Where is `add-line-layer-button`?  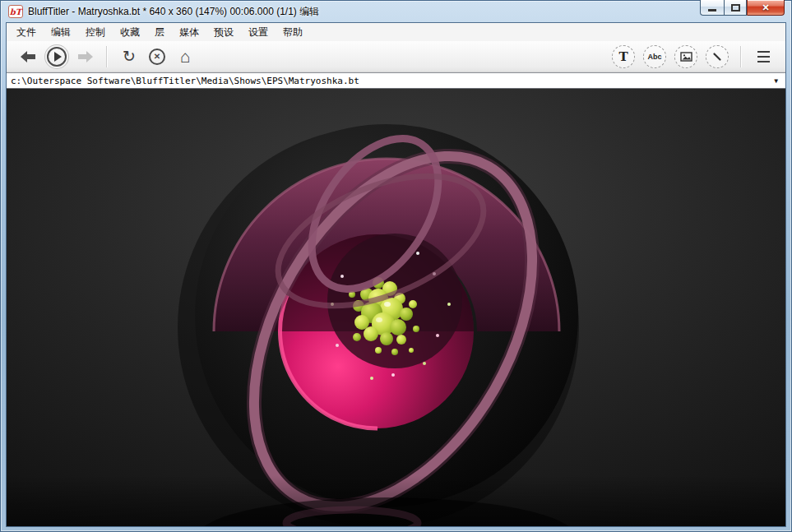 add-line-layer-button is located at coordinates (717, 57).